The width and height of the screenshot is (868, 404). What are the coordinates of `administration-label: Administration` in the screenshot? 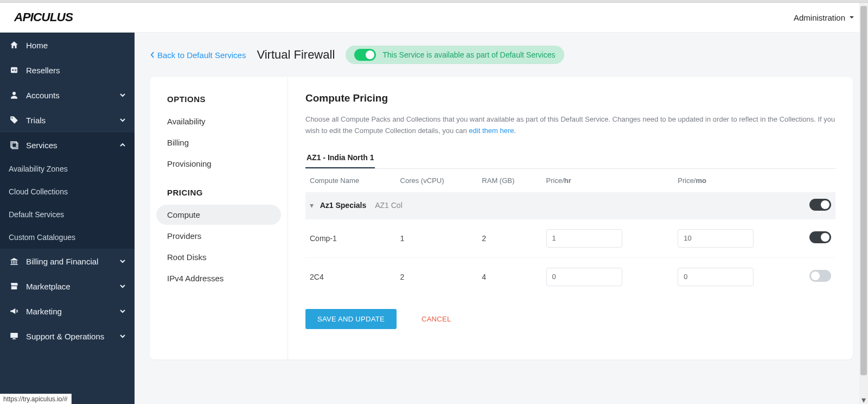 It's located at (819, 17).